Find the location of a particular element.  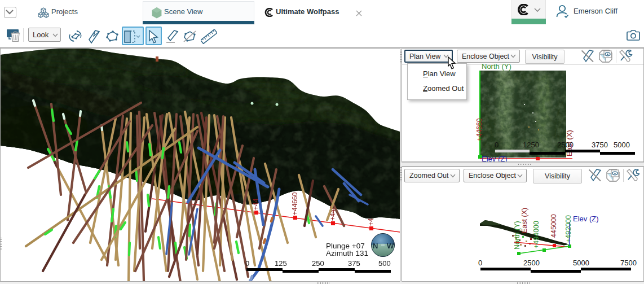

svg-text: 125 is located at coordinates (281, 263).